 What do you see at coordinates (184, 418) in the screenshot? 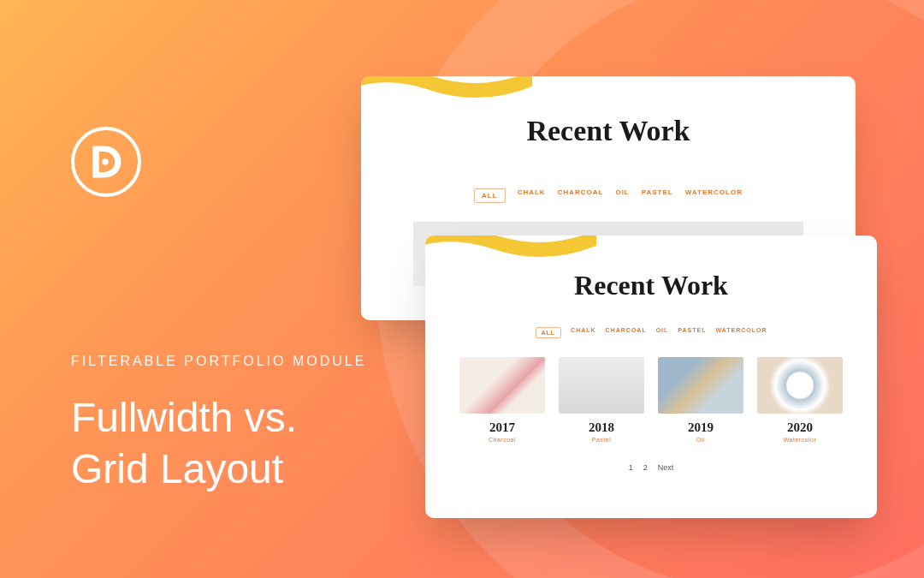
I see `headline-line-1: Fullwidth vs.` at bounding box center [184, 418].